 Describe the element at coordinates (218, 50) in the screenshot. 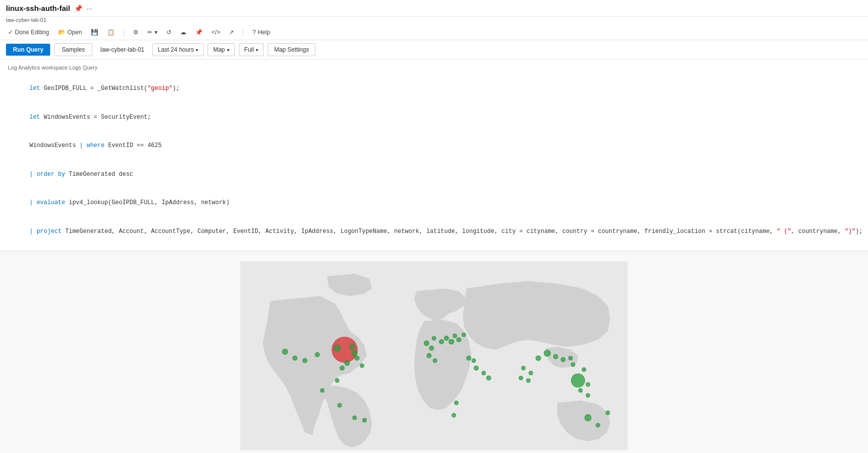

I see `viz-type-label: Map` at that location.